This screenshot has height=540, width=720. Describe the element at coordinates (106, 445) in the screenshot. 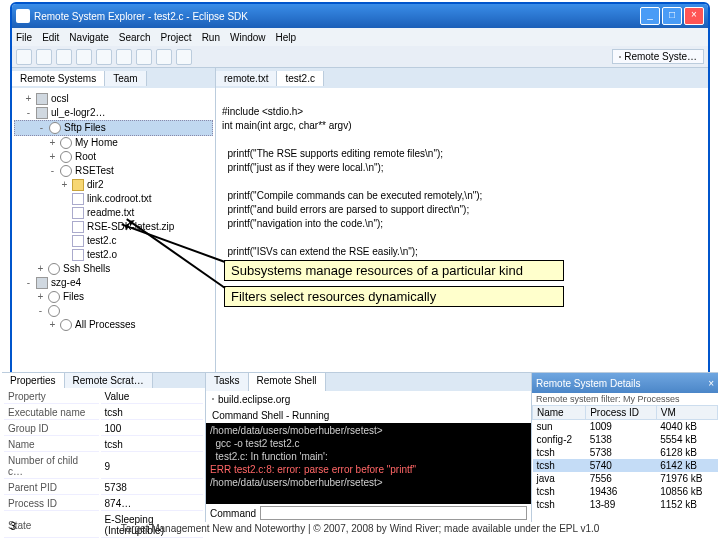

I see `prop-row: Nametcsh` at that location.